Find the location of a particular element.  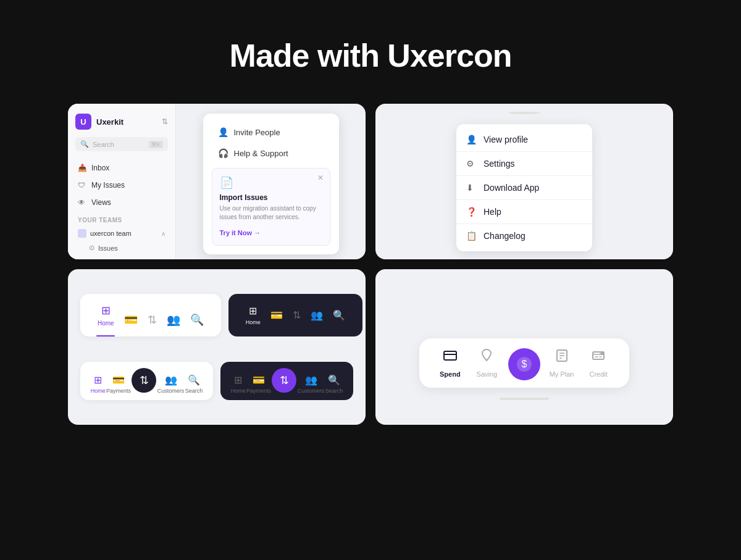

help-item: ❓ Help is located at coordinates (524, 212).